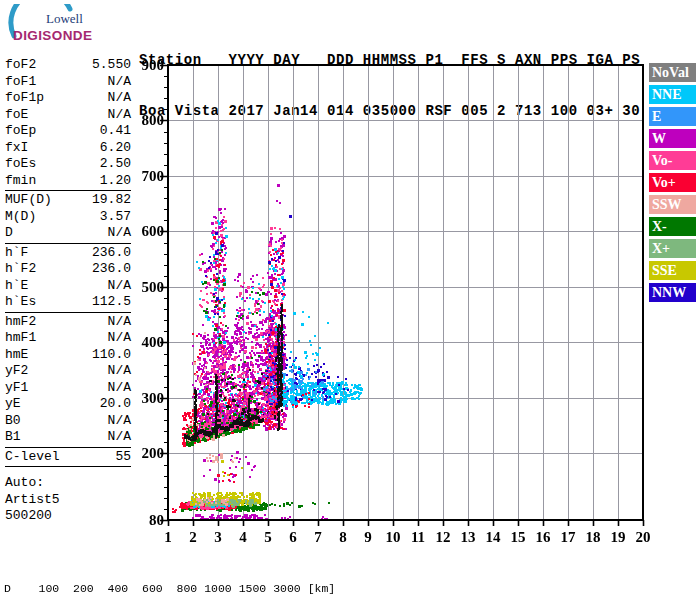  I want to click on param-row-yE: yE20.0, so click(68, 404).